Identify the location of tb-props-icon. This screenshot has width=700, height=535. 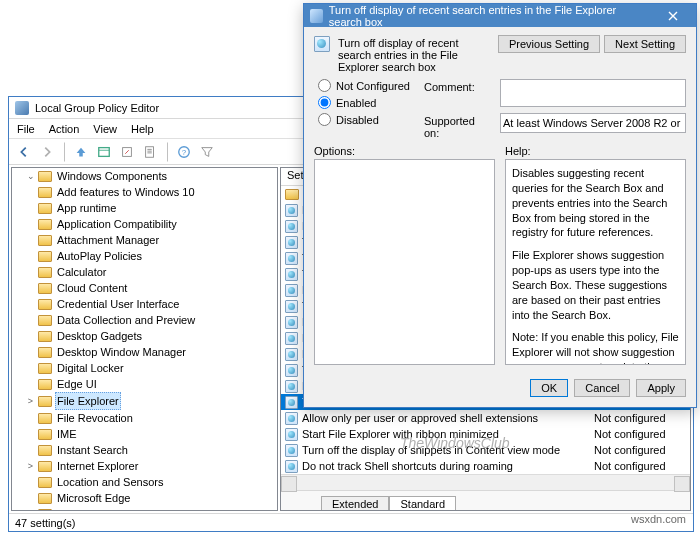
(150, 152).